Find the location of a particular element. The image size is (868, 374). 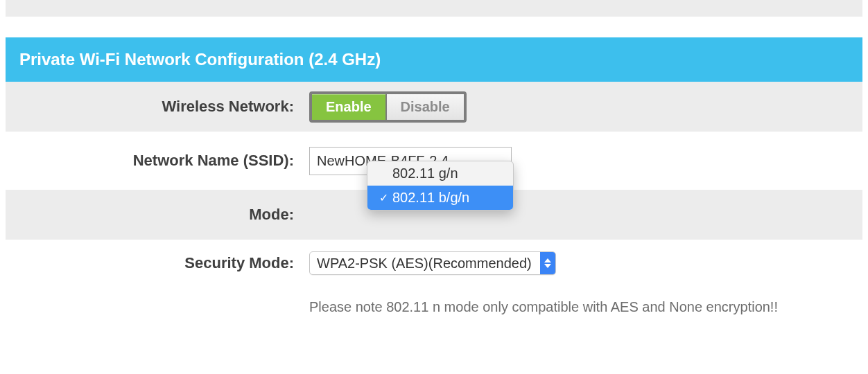

security-mode-value: WPA2-PSK (AES)(Recommended) is located at coordinates (425, 263).